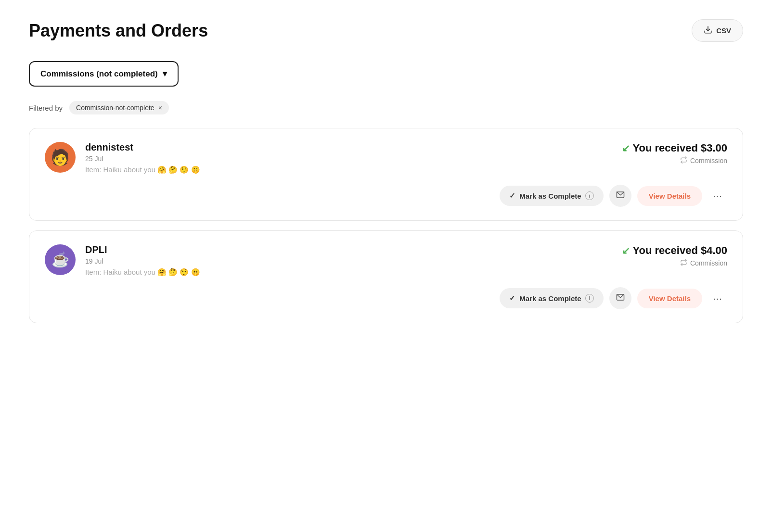  Describe the element at coordinates (142, 158) in the screenshot. I see `user-info-1: dennistest 25 Jul Item: Haiku about you …` at that location.